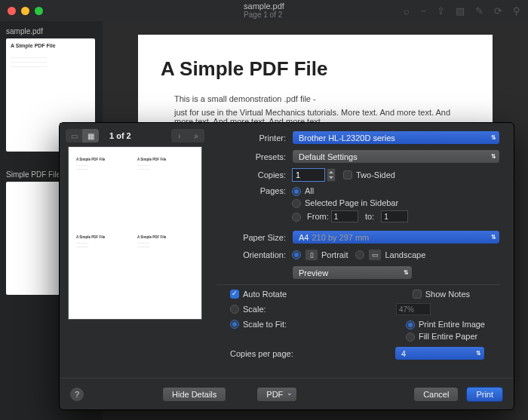  I want to click on portrait-radio, so click(296, 255).